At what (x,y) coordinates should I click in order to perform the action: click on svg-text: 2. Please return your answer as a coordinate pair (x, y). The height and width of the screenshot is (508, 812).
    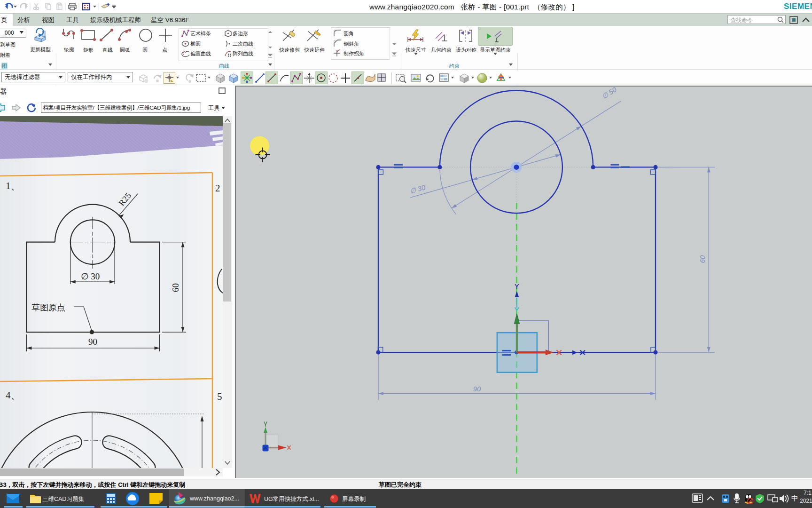
    Looking at the image, I should click on (218, 188).